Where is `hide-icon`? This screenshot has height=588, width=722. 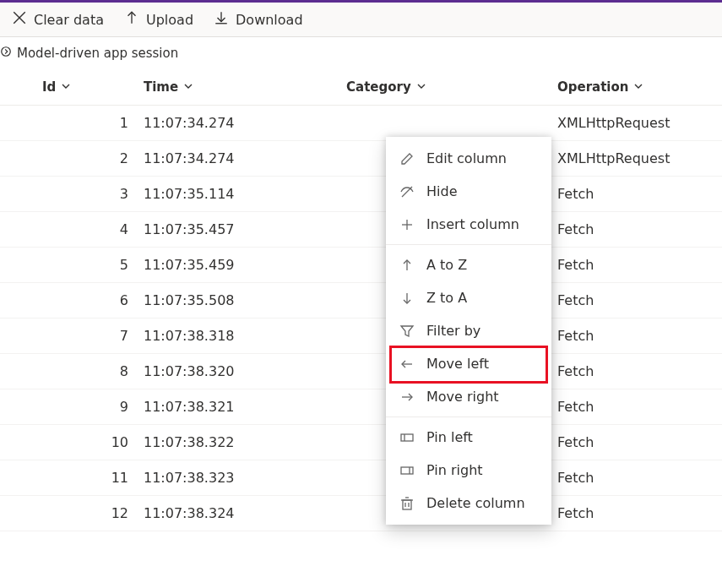
hide-icon is located at coordinates (407, 192).